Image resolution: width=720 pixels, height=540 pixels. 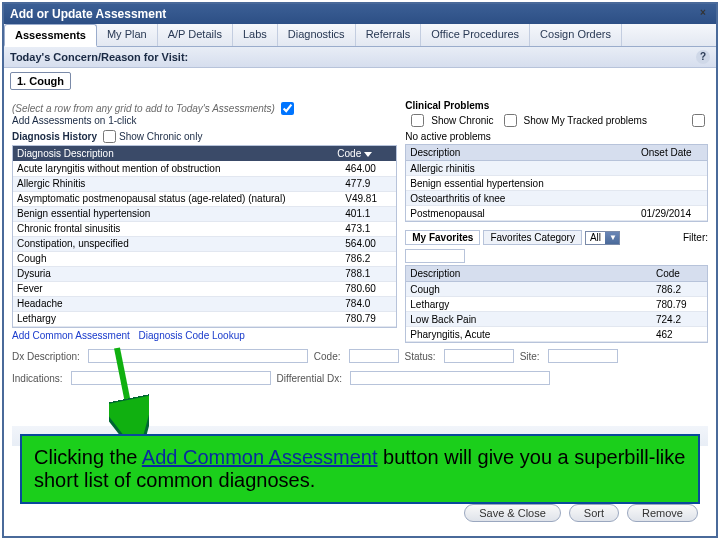 What do you see at coordinates (256, 35) in the screenshot?
I see `tab-labs: Labs` at bounding box center [256, 35].